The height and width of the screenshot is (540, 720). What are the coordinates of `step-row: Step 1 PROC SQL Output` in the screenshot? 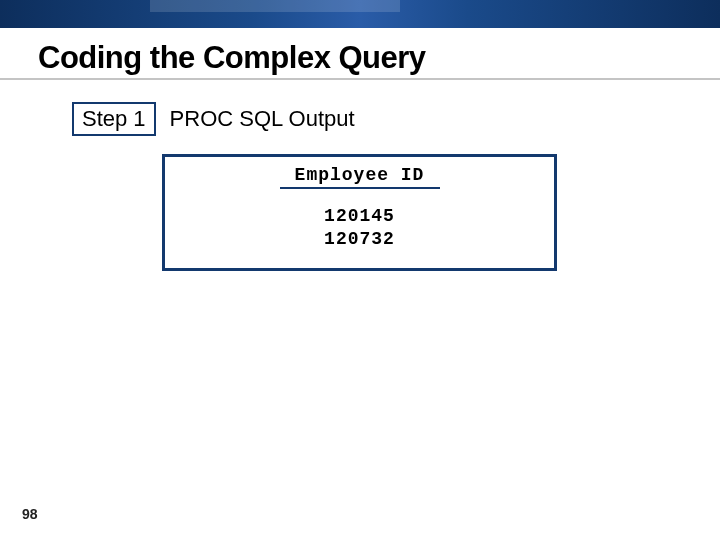 It's located at (366, 119).